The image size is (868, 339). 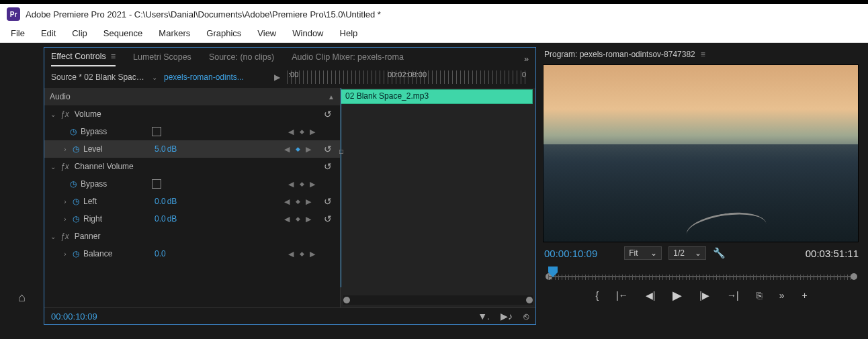 What do you see at coordinates (597, 295) in the screenshot?
I see `mark-in-icon: {` at bounding box center [597, 295].